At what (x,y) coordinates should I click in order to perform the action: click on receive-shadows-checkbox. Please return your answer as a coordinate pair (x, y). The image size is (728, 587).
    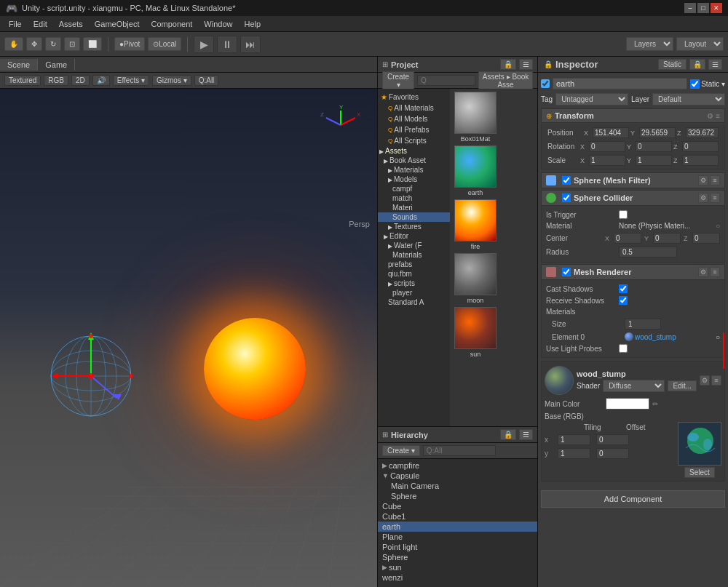
    Looking at the image, I should click on (623, 300).